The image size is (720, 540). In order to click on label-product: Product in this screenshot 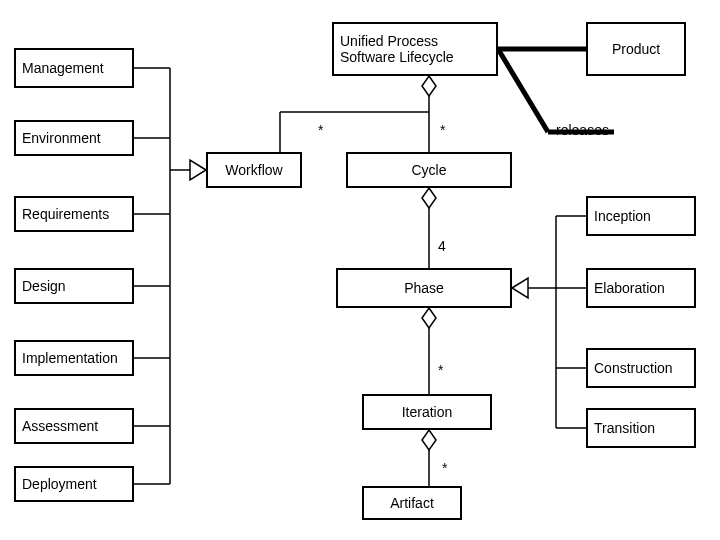, I will do `click(636, 49)`.